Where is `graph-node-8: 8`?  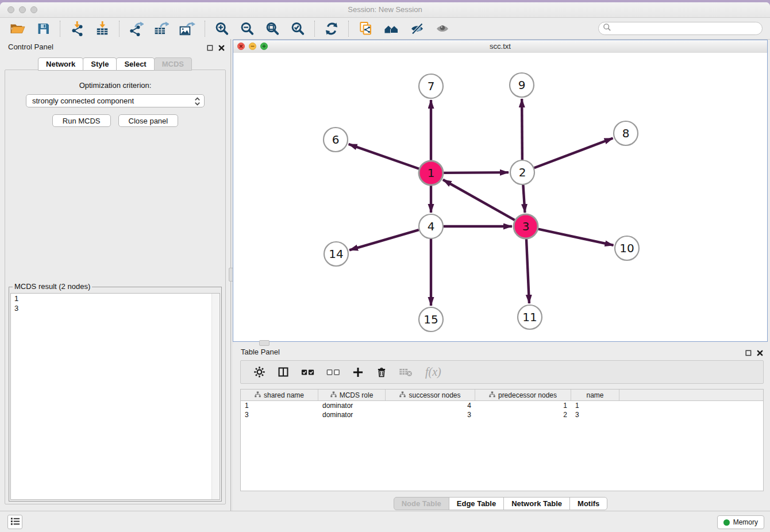 graph-node-8: 8 is located at coordinates (626, 133).